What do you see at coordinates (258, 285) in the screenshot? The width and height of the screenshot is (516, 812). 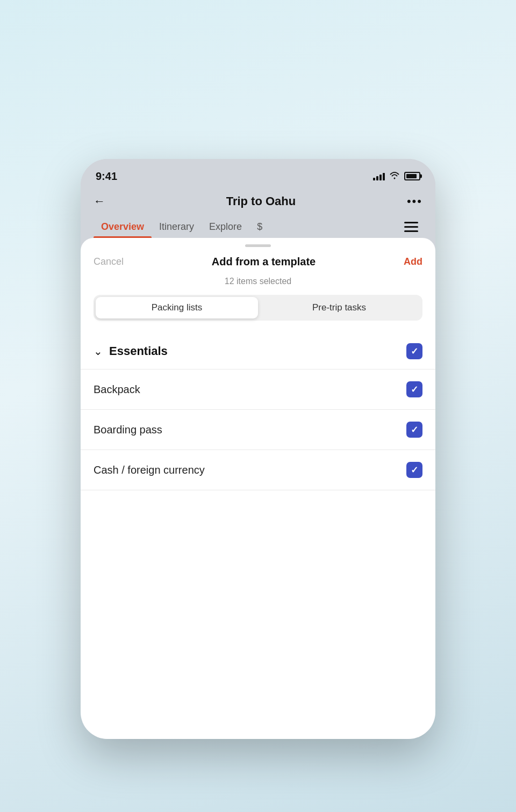 I see `items-selected-count: 12 items selected` at bounding box center [258, 285].